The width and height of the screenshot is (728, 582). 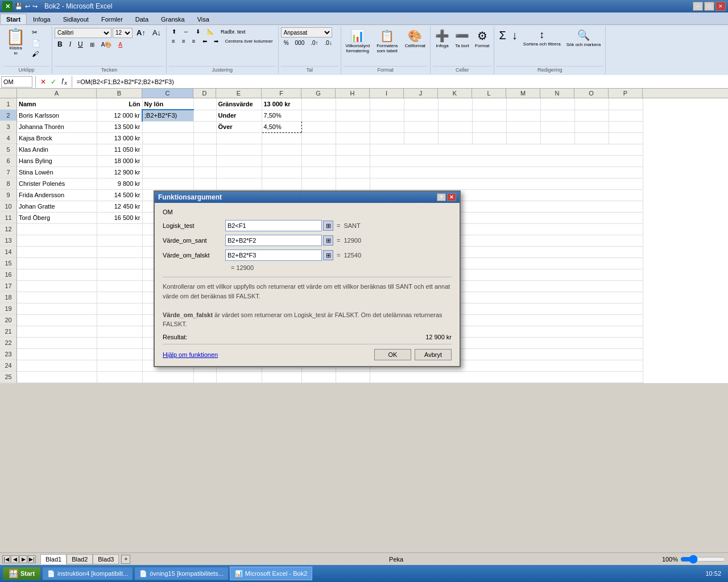 What do you see at coordinates (168, 127) in the screenshot?
I see `cell-c3` at bounding box center [168, 127].